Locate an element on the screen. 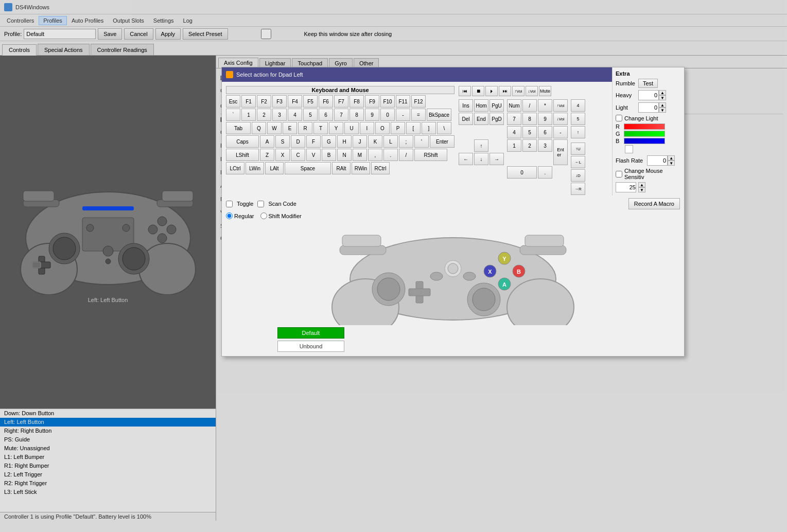 The height and width of the screenshot is (532, 787). key-num-minus2: - is located at coordinates (561, 132).